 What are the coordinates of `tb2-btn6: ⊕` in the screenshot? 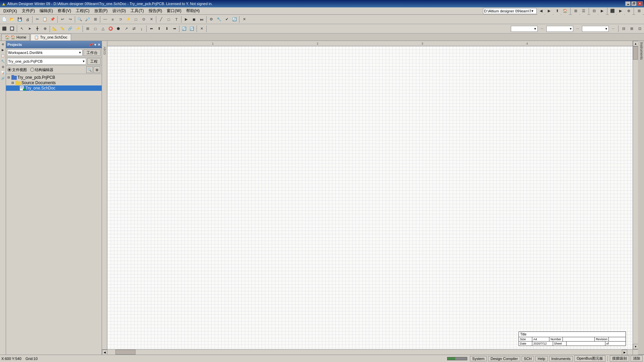 It's located at (45, 29).